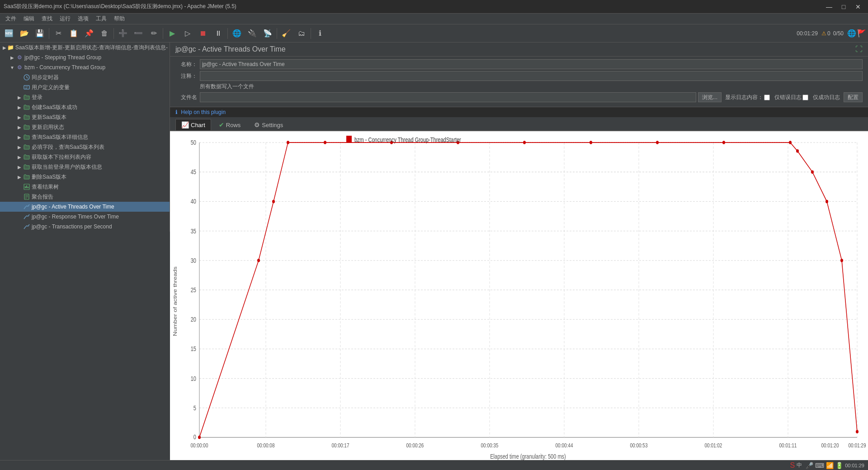  What do you see at coordinates (829, 33) in the screenshot?
I see `warning-count: 0` at bounding box center [829, 33].